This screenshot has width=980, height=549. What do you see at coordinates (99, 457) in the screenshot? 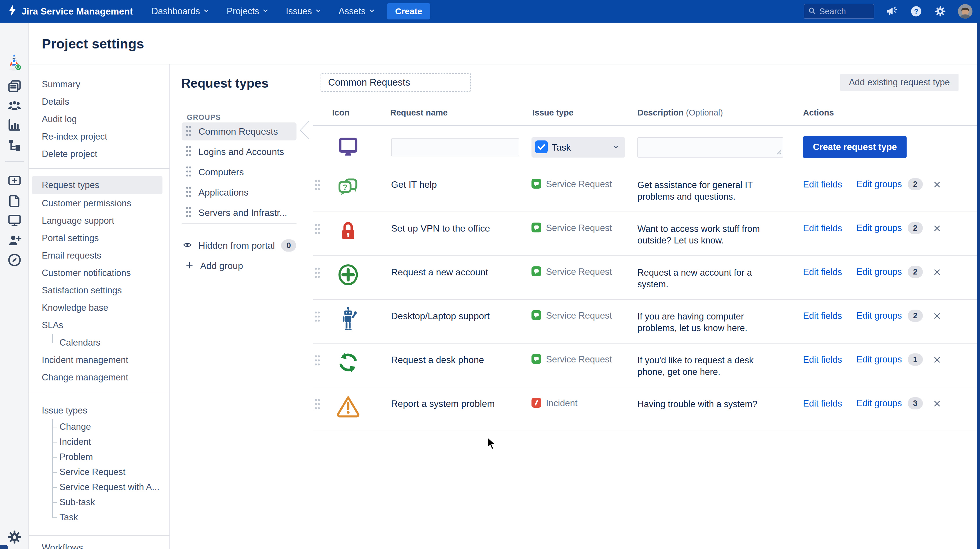
I see `sidebar-item-problem: Problem` at bounding box center [99, 457].